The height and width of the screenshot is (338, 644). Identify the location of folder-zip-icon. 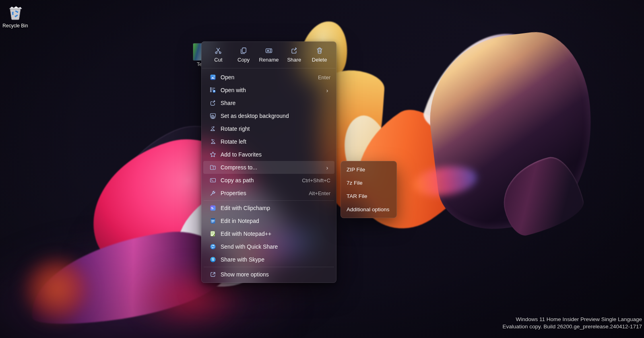
(213, 167).